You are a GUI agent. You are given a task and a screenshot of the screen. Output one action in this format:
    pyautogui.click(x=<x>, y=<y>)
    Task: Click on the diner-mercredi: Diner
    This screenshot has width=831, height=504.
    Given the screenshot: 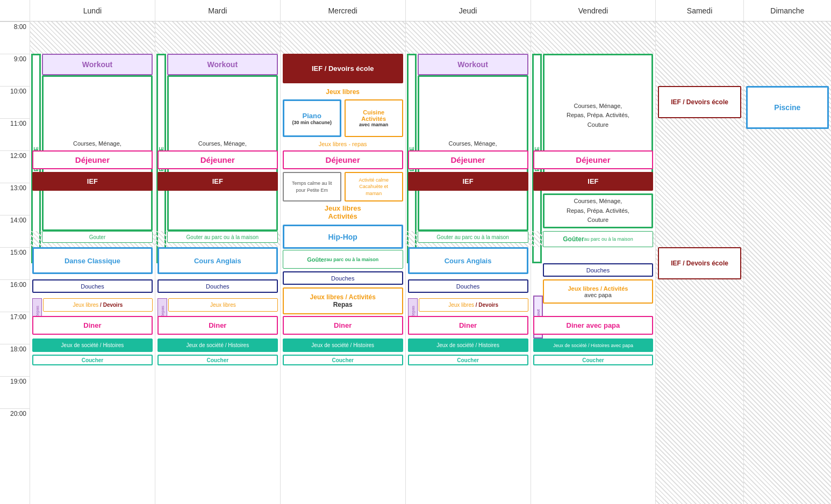 What is the action you would take?
    pyautogui.click(x=343, y=326)
    